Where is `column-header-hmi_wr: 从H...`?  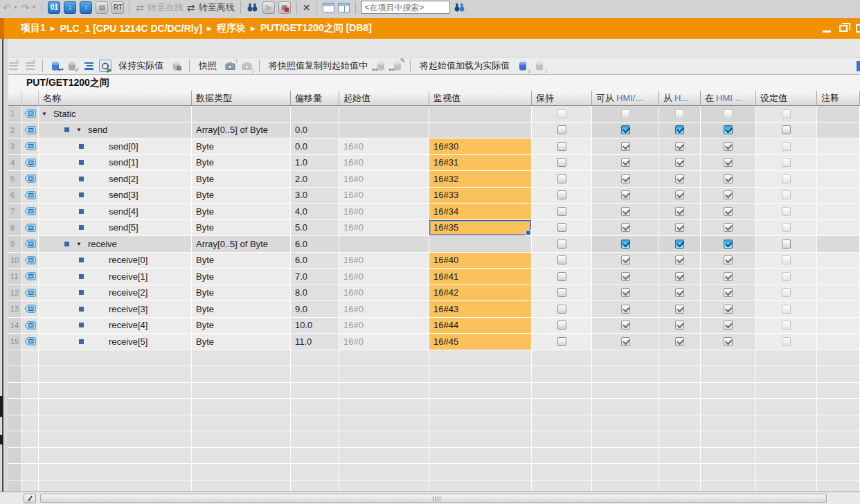 column-header-hmi_wr: 从H... is located at coordinates (680, 98).